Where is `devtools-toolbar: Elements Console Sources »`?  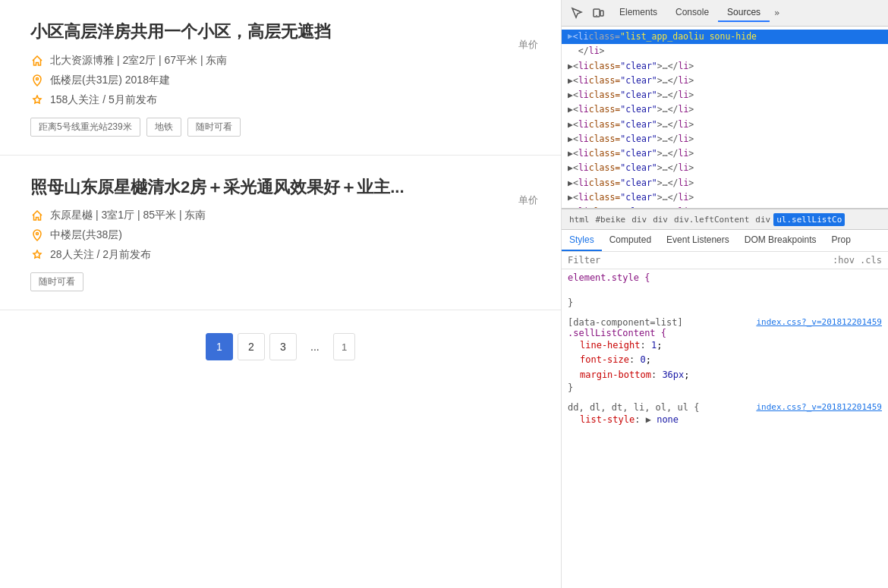 devtools-toolbar: Elements Console Sources » is located at coordinates (725, 14).